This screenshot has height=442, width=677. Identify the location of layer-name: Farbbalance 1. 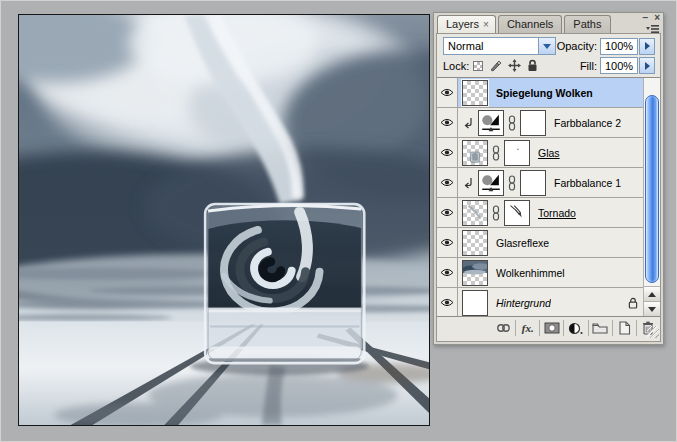
(588, 183).